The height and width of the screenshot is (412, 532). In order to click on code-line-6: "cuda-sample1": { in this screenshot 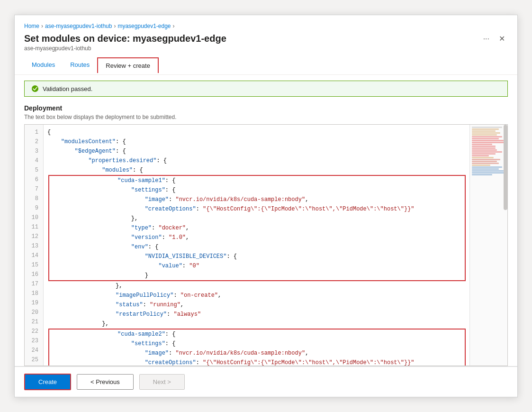, I will do `click(257, 180)`.